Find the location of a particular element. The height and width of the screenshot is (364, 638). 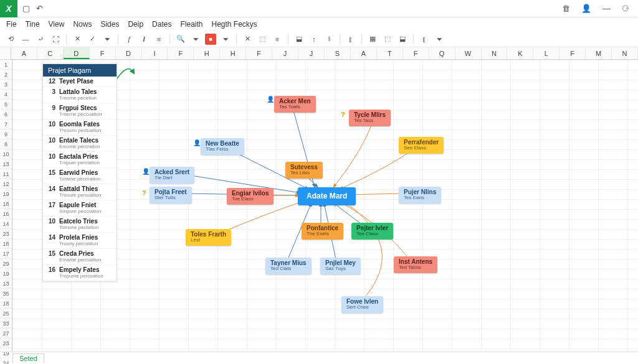

menu-item: Deip is located at coordinates (136, 24).